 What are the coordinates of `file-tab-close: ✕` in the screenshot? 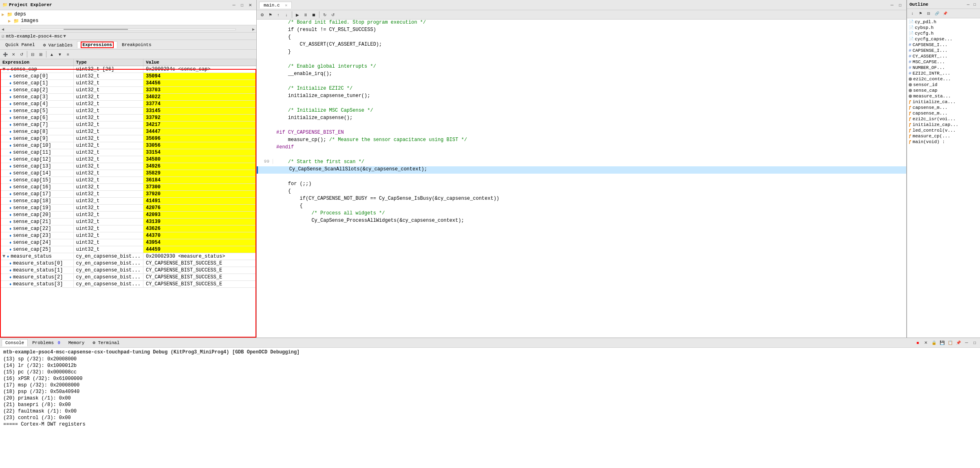 It's located at (286, 6).